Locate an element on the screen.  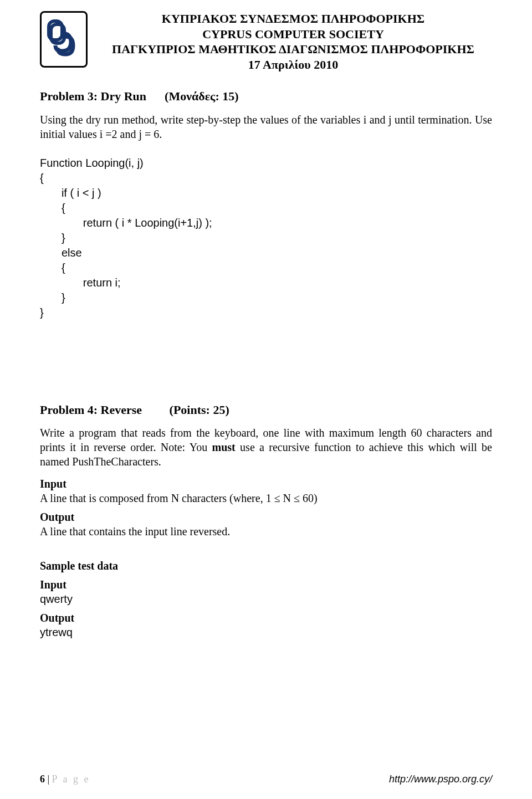
sample-output-label: Output is located at coordinates (266, 618).